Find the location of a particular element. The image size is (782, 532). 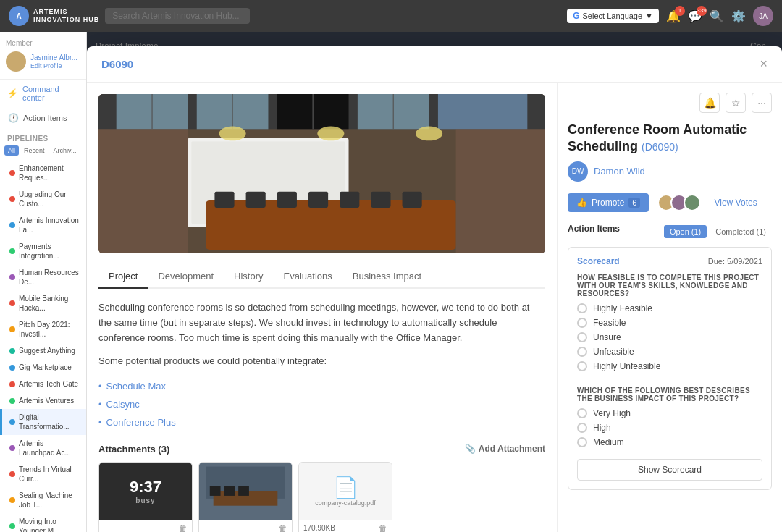

option-medium: Medium is located at coordinates (670, 442).